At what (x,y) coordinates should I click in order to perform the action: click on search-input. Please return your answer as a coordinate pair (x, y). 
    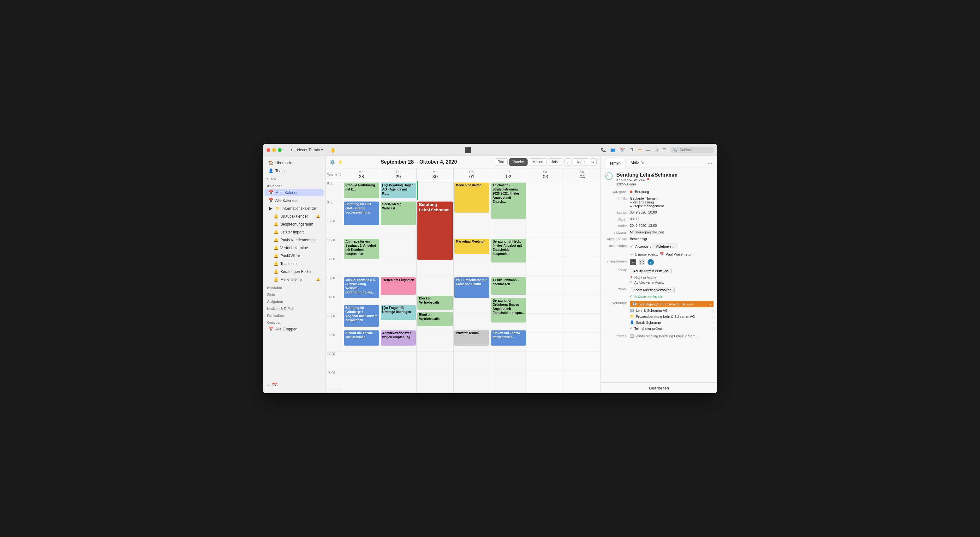
    Looking at the image, I should click on (695, 150).